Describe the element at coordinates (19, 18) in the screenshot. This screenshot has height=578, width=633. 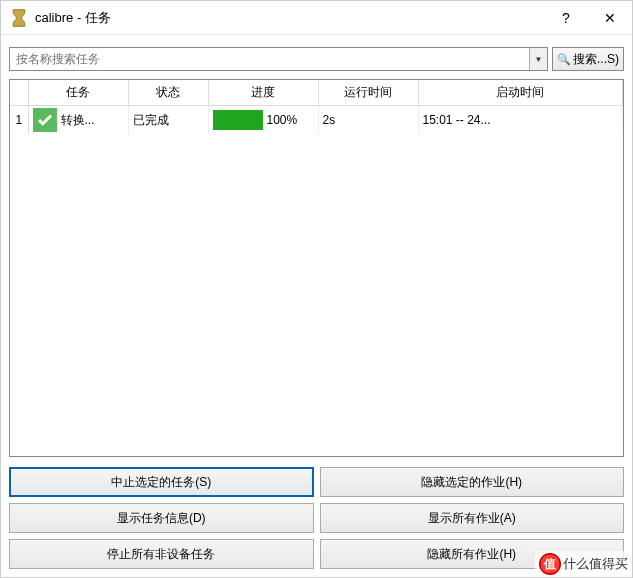
I see `hourglass-icon` at that location.